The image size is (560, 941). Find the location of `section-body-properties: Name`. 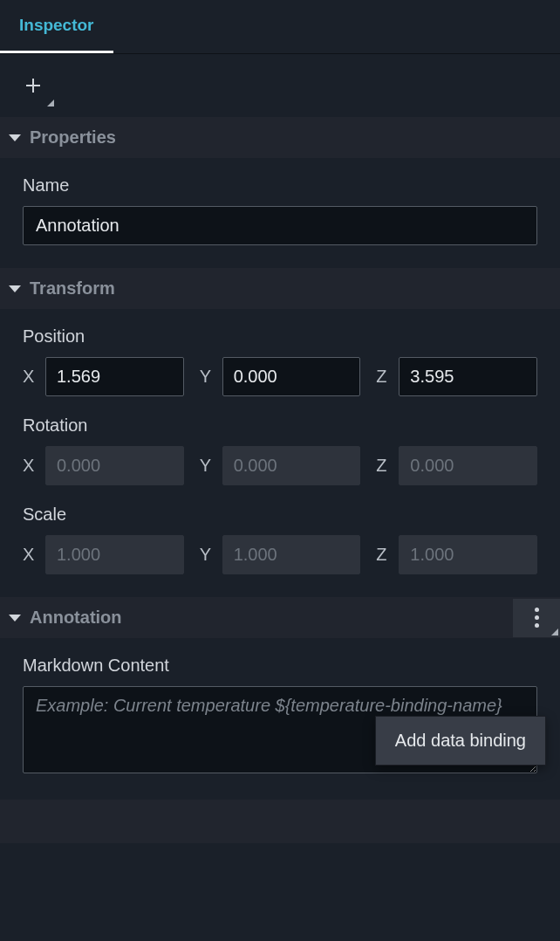

section-body-properties: Name is located at coordinates (280, 213).